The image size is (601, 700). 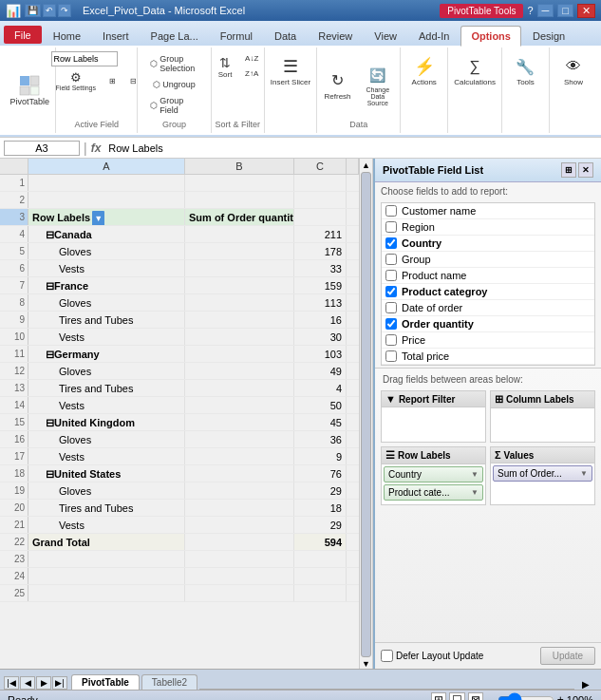 I want to click on col-header-b: B, so click(x=239, y=166).